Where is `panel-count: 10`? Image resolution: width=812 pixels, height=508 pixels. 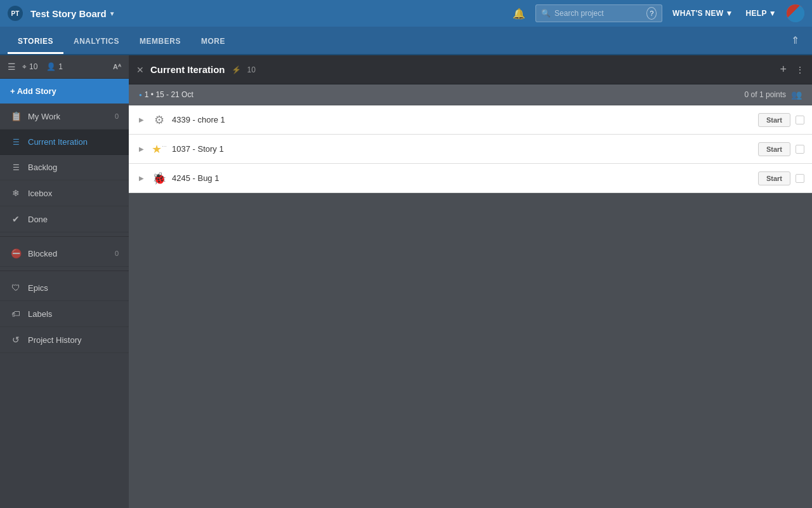 panel-count: 10 is located at coordinates (251, 70).